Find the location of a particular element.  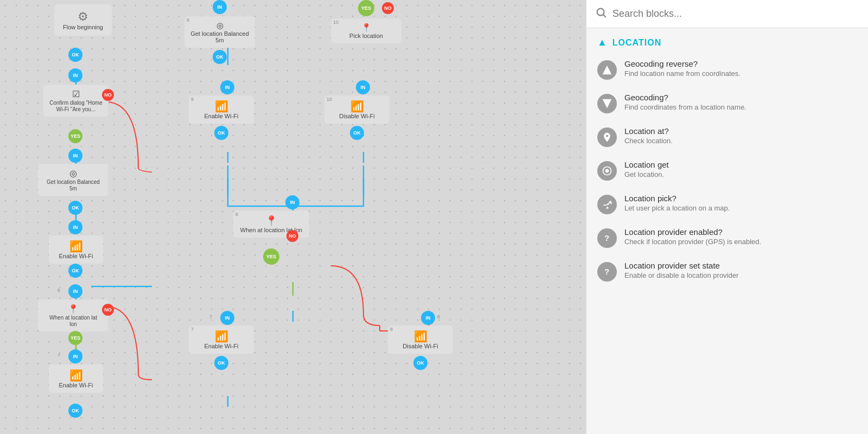

flow-beginning-node: ⚙ Flow beginning is located at coordinates (83, 20).